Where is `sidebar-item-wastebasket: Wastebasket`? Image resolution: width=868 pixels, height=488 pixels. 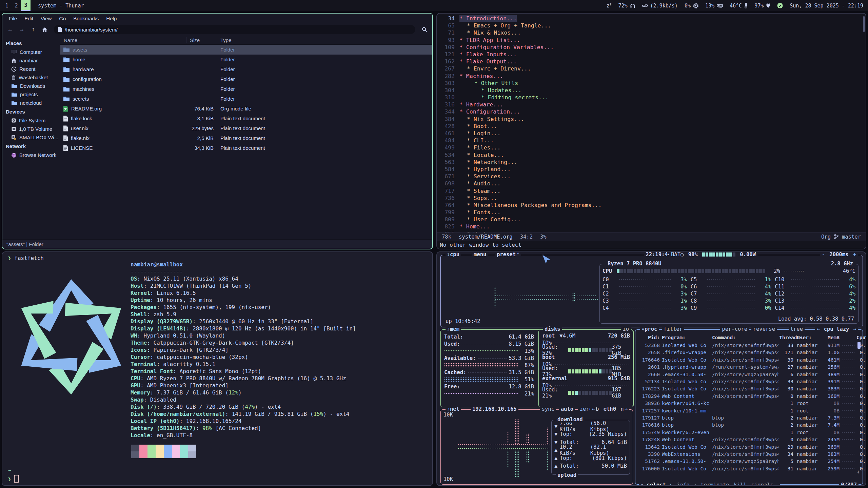
sidebar-item-wastebasket: Wastebasket is located at coordinates (31, 77).